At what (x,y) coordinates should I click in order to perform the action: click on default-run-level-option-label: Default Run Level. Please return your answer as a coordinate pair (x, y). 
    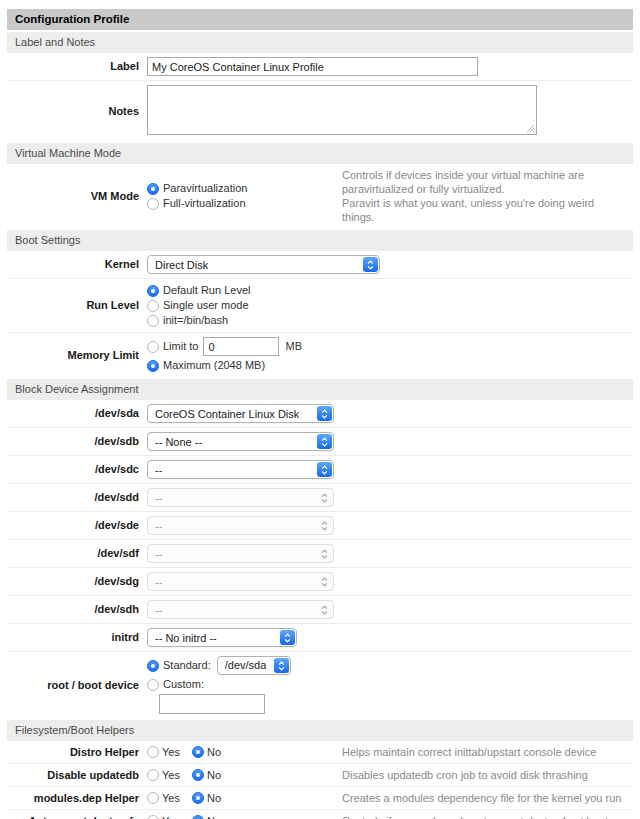
    Looking at the image, I should click on (206, 290).